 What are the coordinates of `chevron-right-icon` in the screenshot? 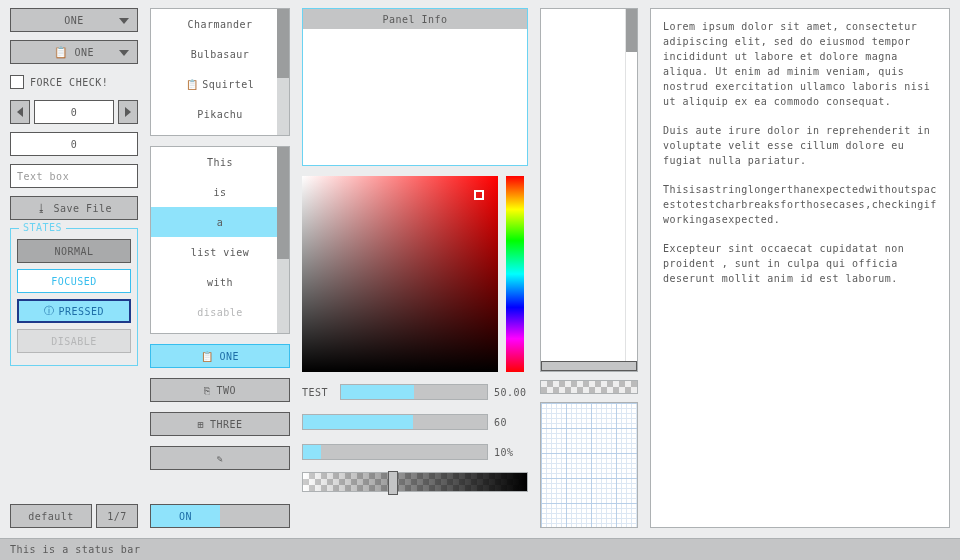 It's located at (128, 112).